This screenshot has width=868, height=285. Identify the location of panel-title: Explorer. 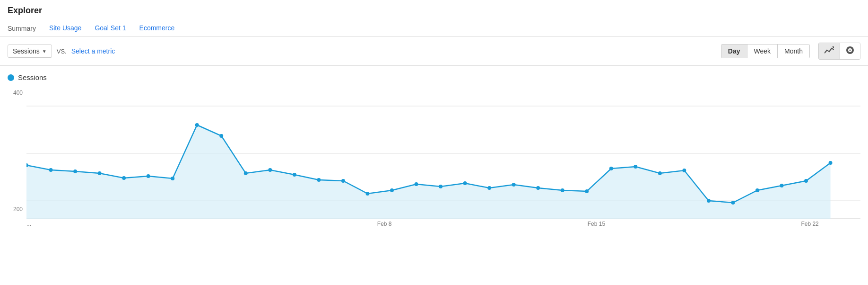
(434, 10).